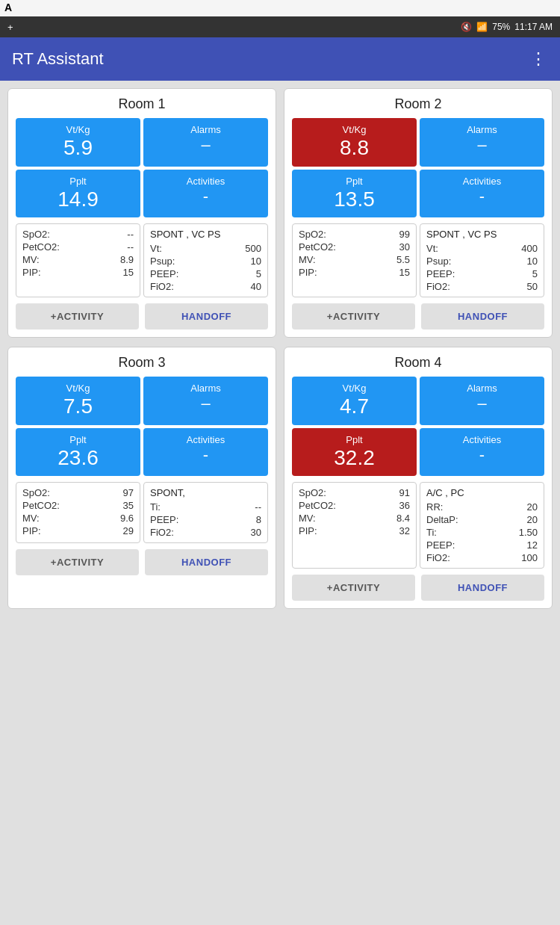  What do you see at coordinates (78, 181) in the screenshot?
I see `room1-pplt-label: Pplt` at bounding box center [78, 181].